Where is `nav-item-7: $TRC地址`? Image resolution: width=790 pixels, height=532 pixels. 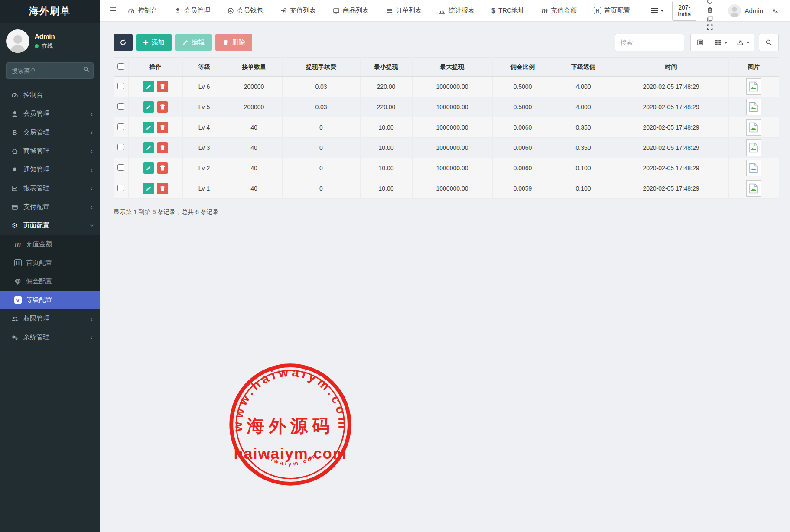 nav-item-7: $TRC地址 is located at coordinates (508, 10).